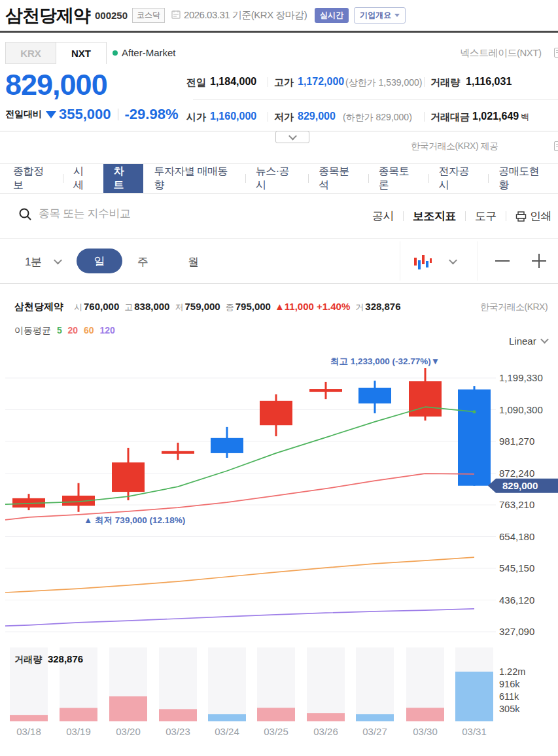  What do you see at coordinates (514, 307) in the screenshot?
I see `exchange-label: 한국거래소(KRX)` at bounding box center [514, 307].